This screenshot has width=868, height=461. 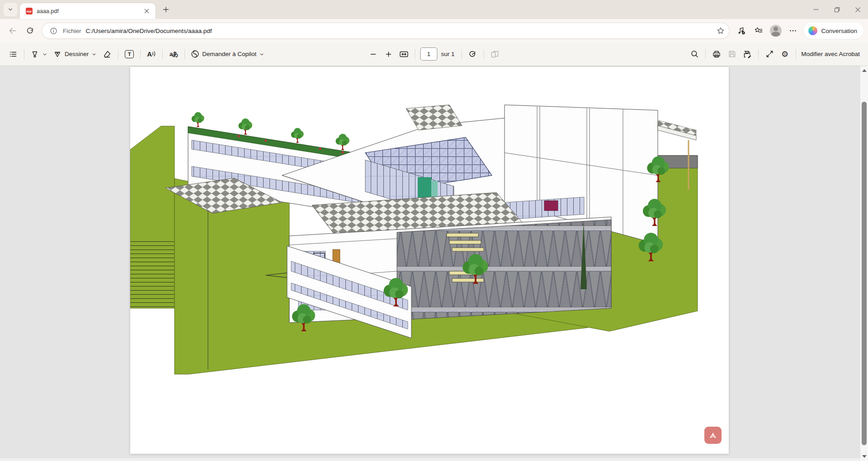 I want to click on vertical-scrollbar, so click(x=864, y=263).